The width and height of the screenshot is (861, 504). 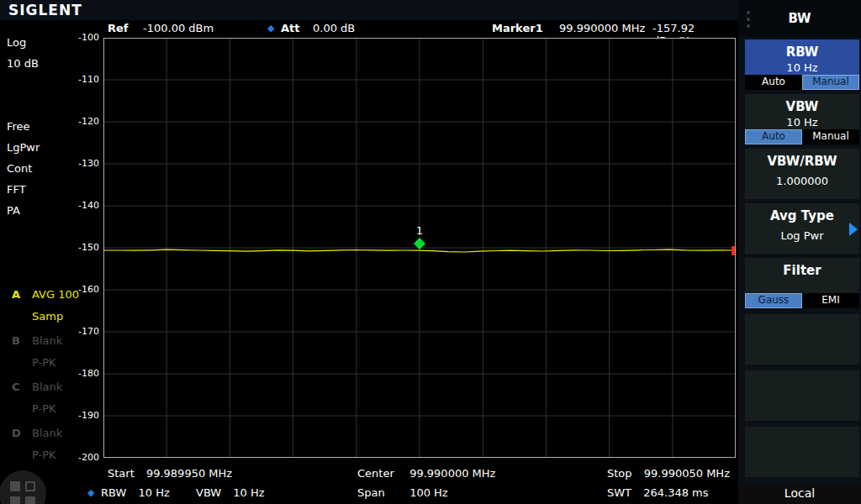 I want to click on amplitude-tick-label: -170, so click(x=82, y=331).